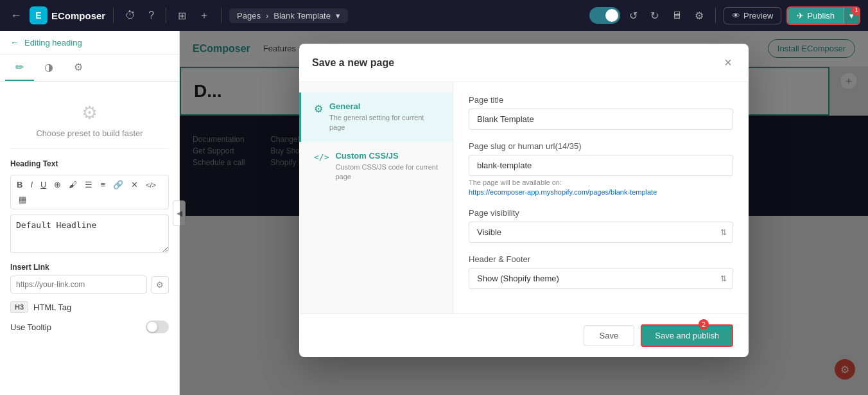 This screenshot has height=395, width=868. Describe the element at coordinates (58, 185) in the screenshot. I see `format-circle-button: ⊕` at that location.